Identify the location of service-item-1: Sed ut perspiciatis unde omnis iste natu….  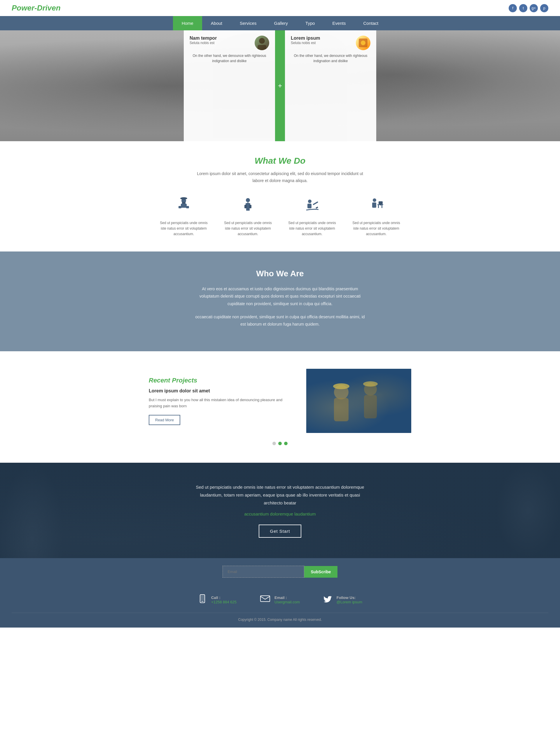
(184, 216).